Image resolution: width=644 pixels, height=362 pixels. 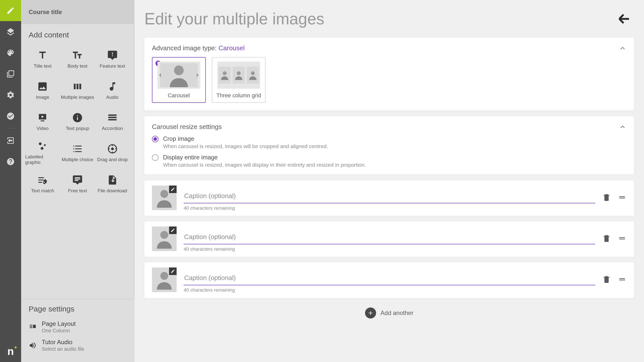 What do you see at coordinates (77, 97) in the screenshot?
I see `content-label: Multiple images` at bounding box center [77, 97].